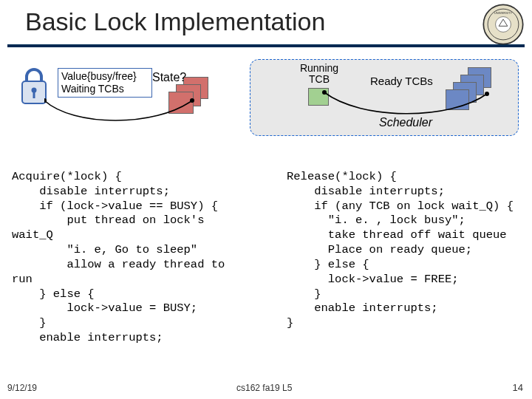 The image size is (532, 399). Describe the element at coordinates (384, 98) in the screenshot. I see `scheduler-box: Running TCB Ready TCBs Scheduler` at that location.